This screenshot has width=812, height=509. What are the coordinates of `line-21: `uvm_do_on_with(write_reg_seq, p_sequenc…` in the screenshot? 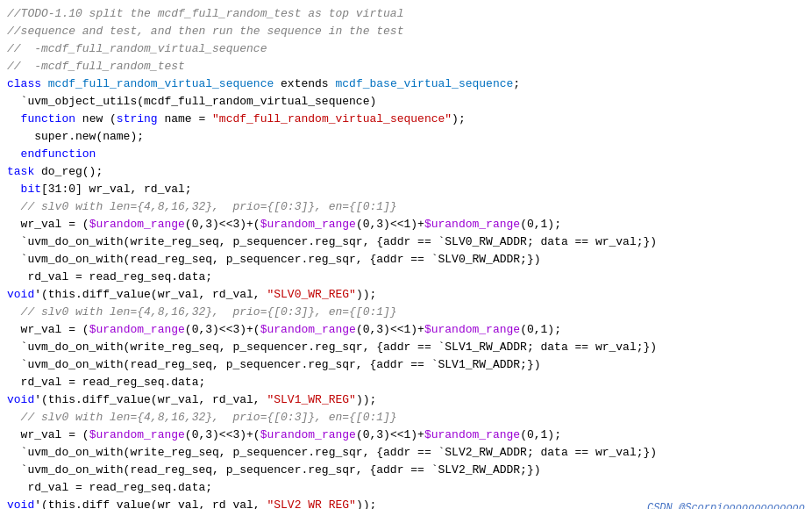 It's located at (406, 348).